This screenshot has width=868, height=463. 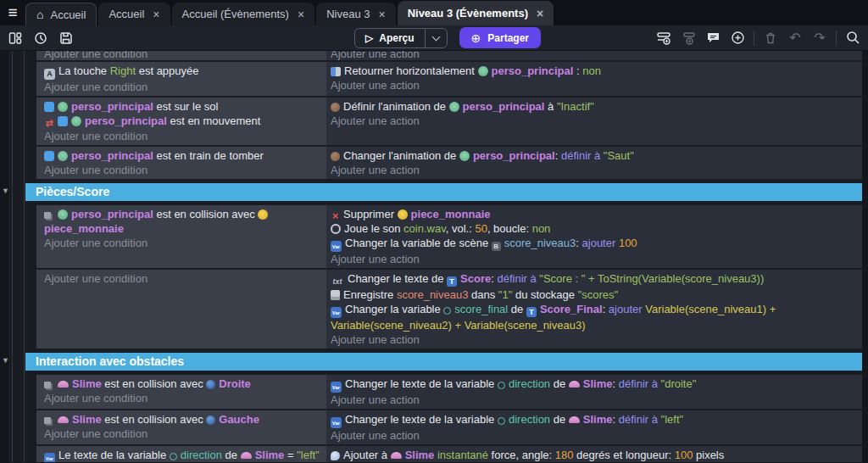 I want to click on actions-column: Définir l'animation de perso_principal à…, so click(x=594, y=121).